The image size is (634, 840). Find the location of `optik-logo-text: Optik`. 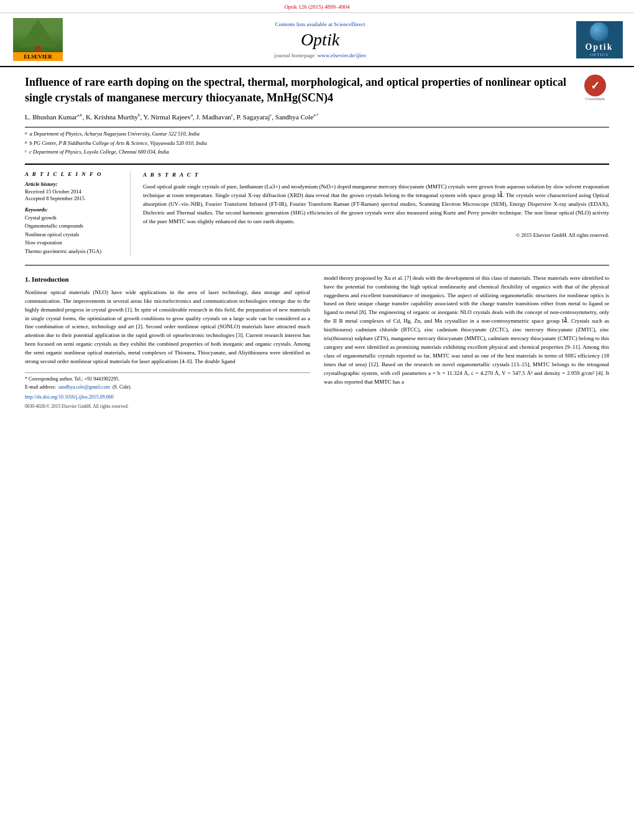

optik-logo-text: Optik is located at coordinates (599, 47).